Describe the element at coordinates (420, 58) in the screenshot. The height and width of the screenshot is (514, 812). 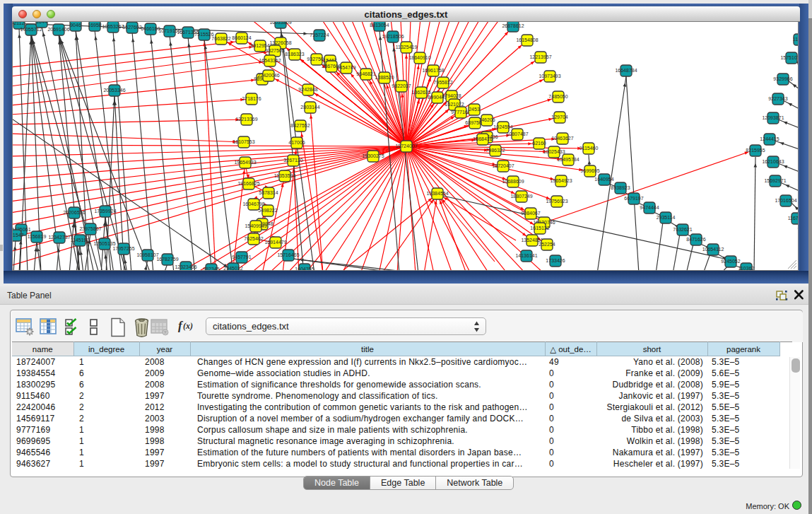
I see `svg-text: 18640910` at that location.